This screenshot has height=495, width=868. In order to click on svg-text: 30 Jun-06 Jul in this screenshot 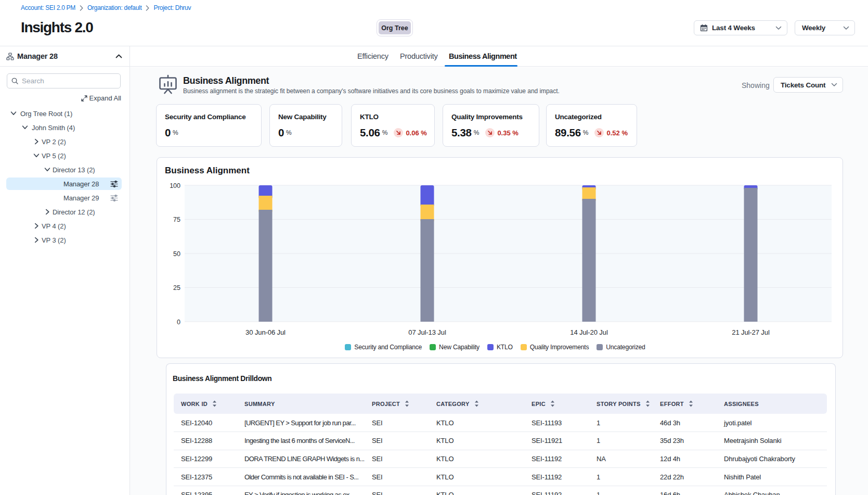, I will do `click(265, 332)`.